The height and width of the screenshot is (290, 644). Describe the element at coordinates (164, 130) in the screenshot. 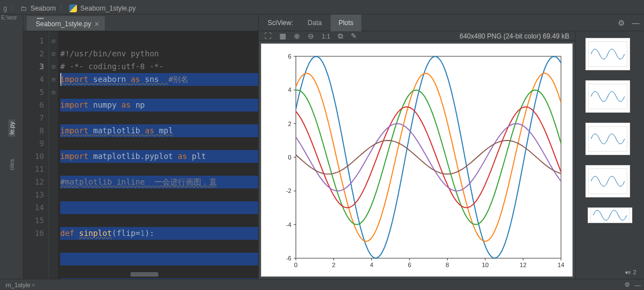

I see `t: mpl` at that location.